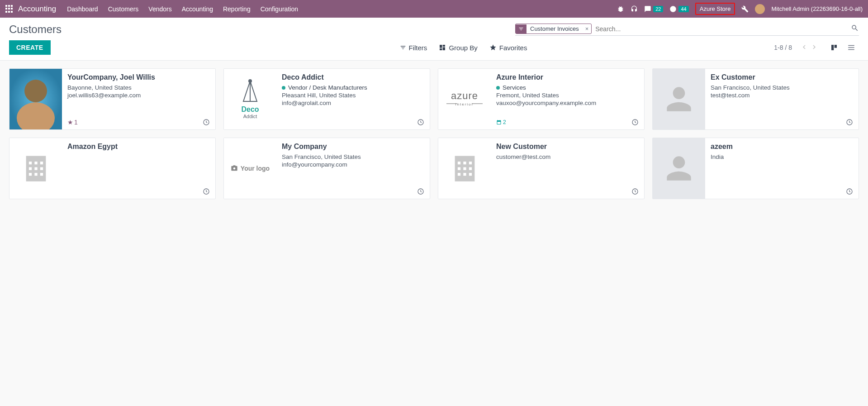  What do you see at coordinates (654, 9) in the screenshot?
I see `messages-icon: 22` at bounding box center [654, 9].